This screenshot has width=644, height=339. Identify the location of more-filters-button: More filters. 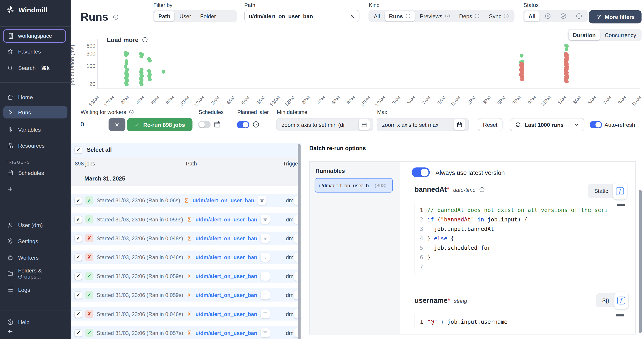
(615, 17).